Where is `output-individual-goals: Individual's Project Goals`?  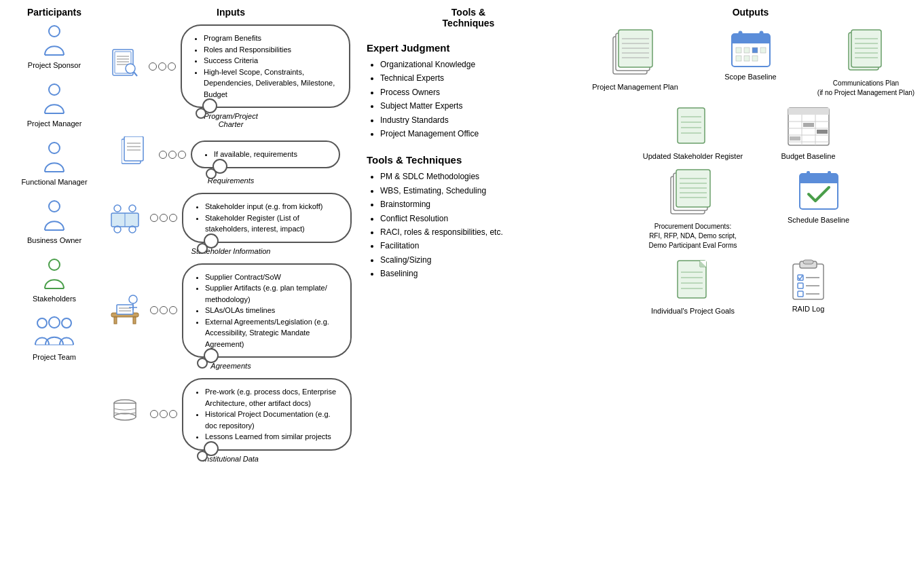
output-individual-goals: Individual's Project Goals is located at coordinates (693, 286).